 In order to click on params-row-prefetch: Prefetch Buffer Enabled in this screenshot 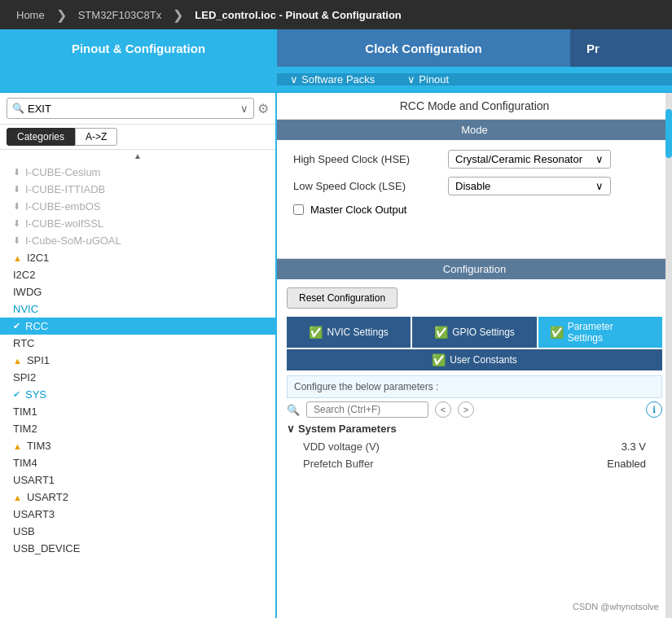, I will do `click(474, 464)`.